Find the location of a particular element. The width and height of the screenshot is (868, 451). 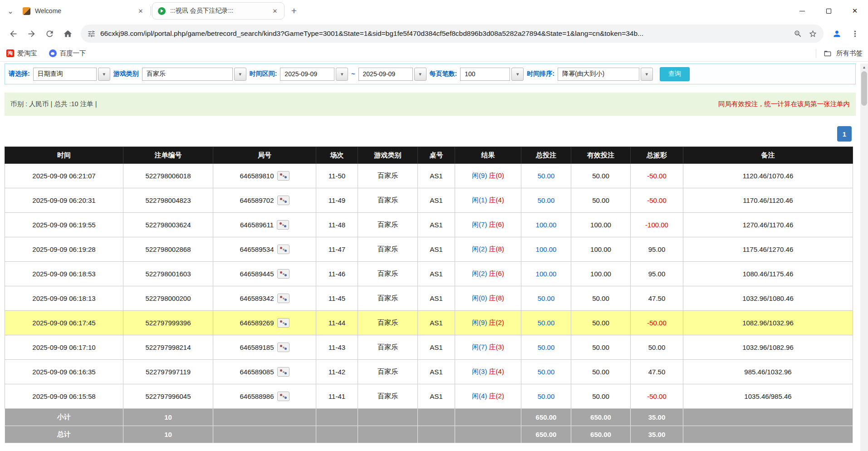

browser-menu-button is located at coordinates (855, 34).